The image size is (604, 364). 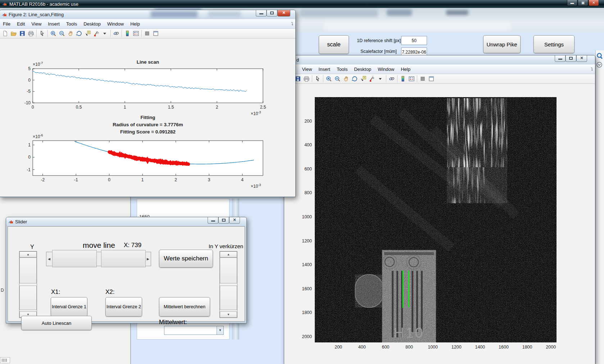 What do you see at coordinates (147, 14) in the screenshot?
I see `figure2-titlebar: Figure 2: Line_scan,Fitting ✕` at bounding box center [147, 14].